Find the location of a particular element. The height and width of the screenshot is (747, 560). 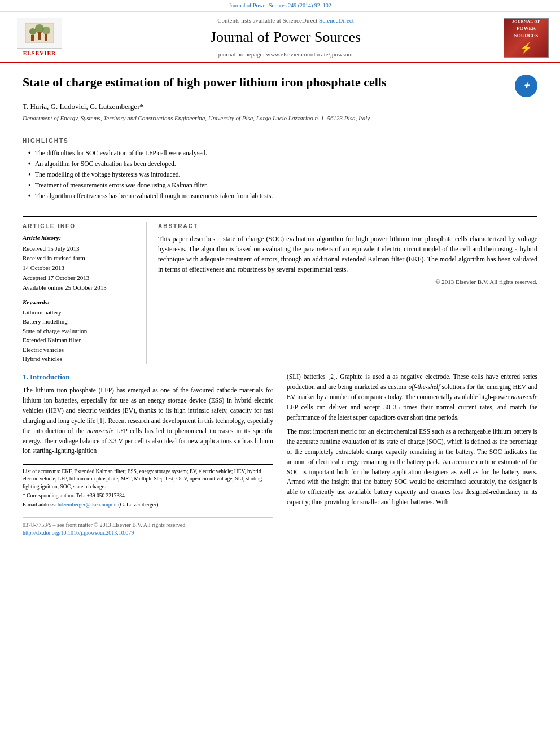

article-history-label: Article history: is located at coordinates (80, 238).